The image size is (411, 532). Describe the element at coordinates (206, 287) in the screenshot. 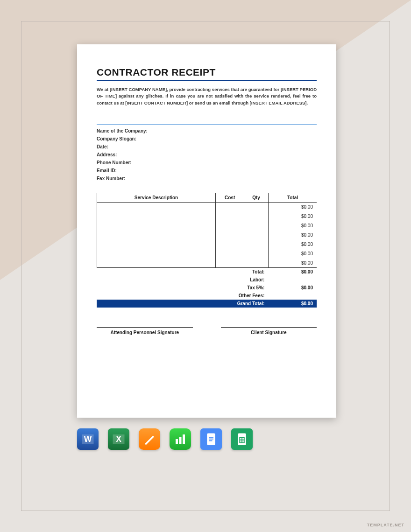

I see `summary-block: Total:$0.00Labor:Tax 5%:$0.00Other Fees:…` at that location.